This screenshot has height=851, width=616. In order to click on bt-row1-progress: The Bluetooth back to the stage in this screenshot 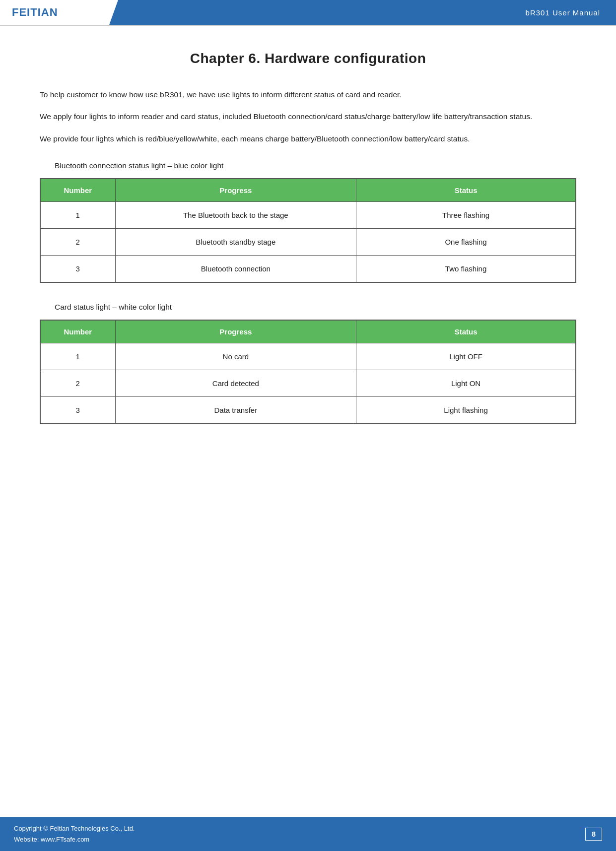, I will do `click(236, 215)`.